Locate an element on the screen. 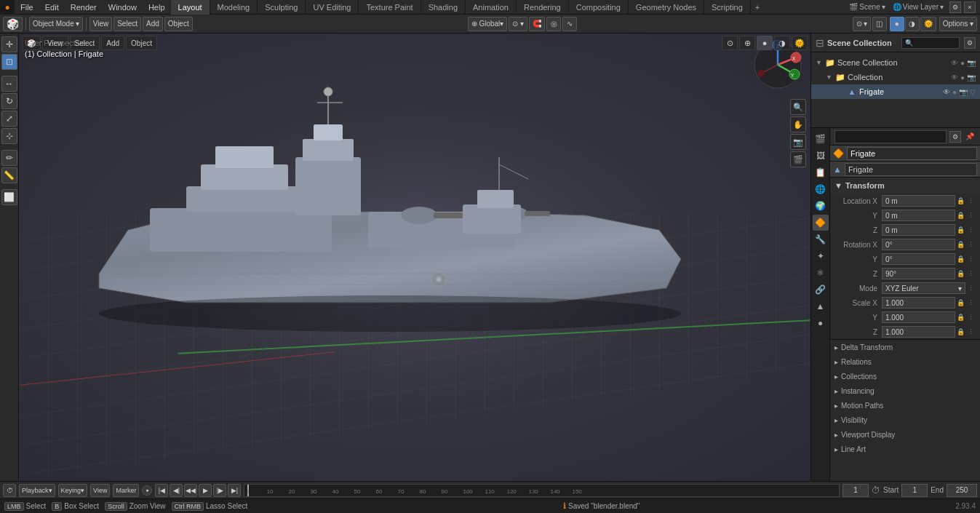 This screenshot has height=513, width=980. transform-orientation-btn: ⊕Global▾ is located at coordinates (487, 24).